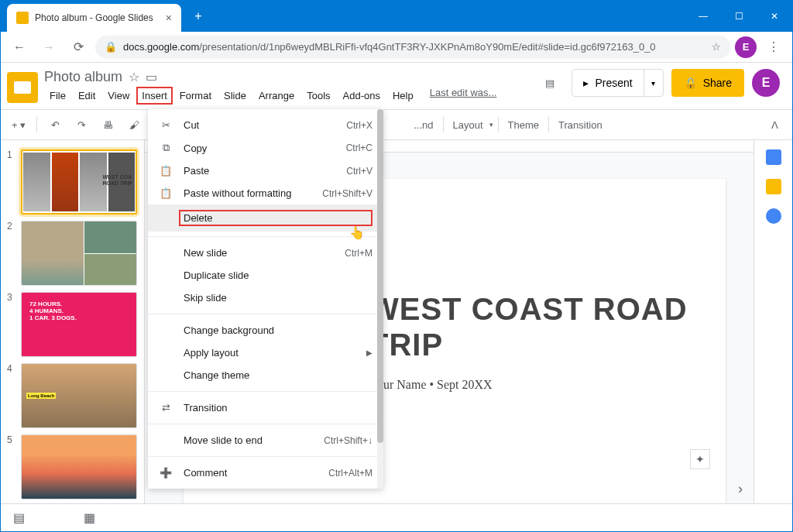 Image resolution: width=793 pixels, height=532 pixels. I want to click on ctx-paste-no-format: 📋Paste without formattingCtrl+Shift+V, so click(266, 194).